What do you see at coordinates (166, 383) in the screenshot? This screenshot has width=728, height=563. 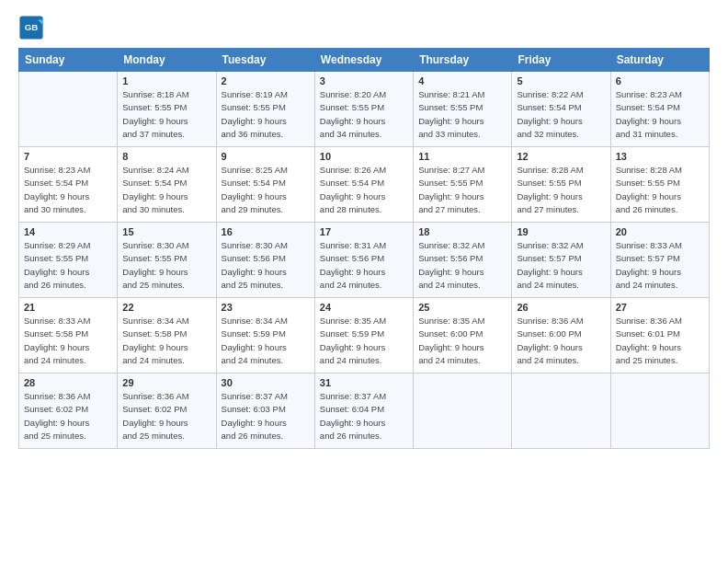 I see `day-number: 29` at bounding box center [166, 383].